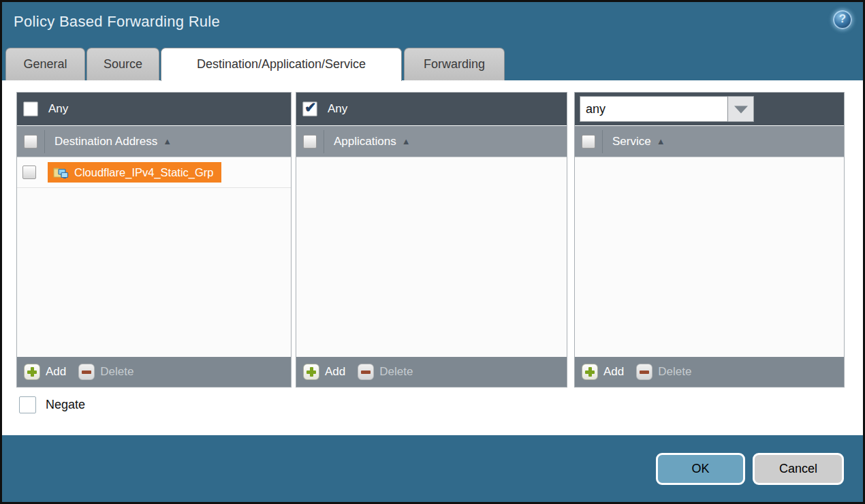  Describe the element at coordinates (710, 257) in the screenshot. I see `service-list` at that location.